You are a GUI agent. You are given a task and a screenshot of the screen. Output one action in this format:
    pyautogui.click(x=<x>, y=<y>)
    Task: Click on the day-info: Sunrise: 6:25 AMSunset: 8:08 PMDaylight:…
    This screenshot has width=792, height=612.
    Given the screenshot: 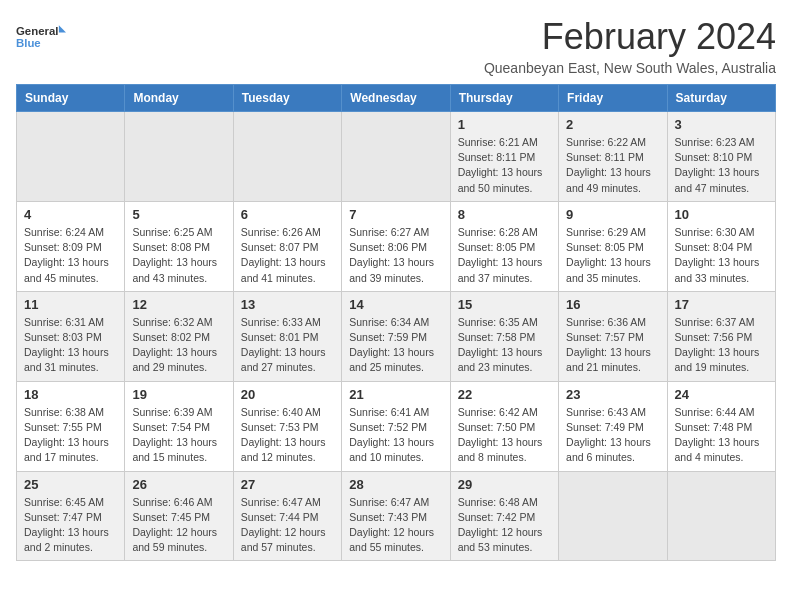 What is the action you would take?
    pyautogui.click(x=178, y=256)
    